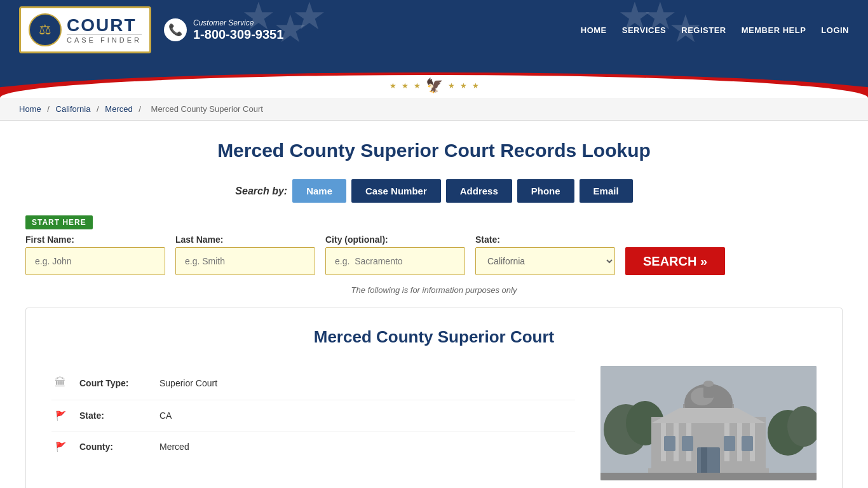  I want to click on main-nav: HOME SERVICES REGISTER MEMBER HELP LOGIN, so click(715, 30).